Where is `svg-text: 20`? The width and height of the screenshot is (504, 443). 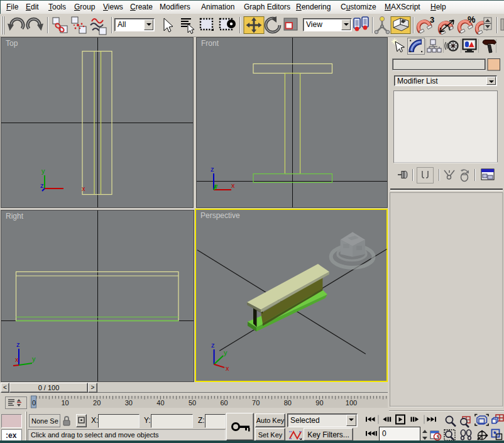
svg-text: 20 is located at coordinates (97, 403).